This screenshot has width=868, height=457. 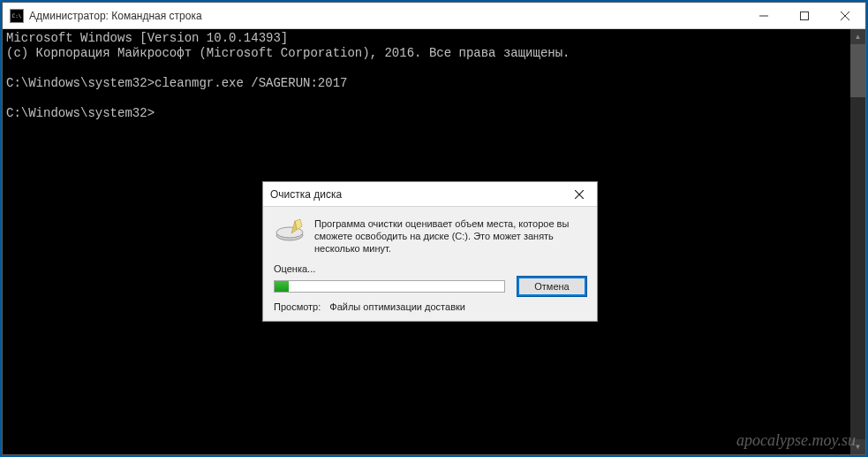 I want to click on vertical-scrollbar: ▲ ▼, so click(x=858, y=242).